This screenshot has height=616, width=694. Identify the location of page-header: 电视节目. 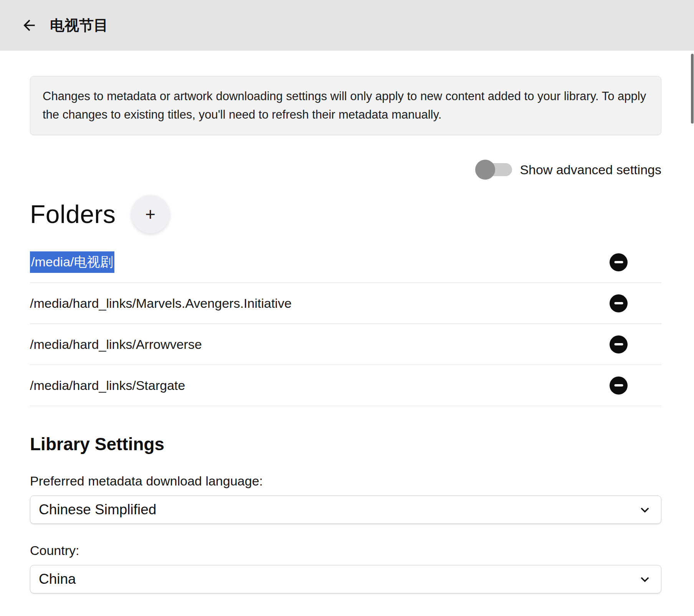
(347, 25).